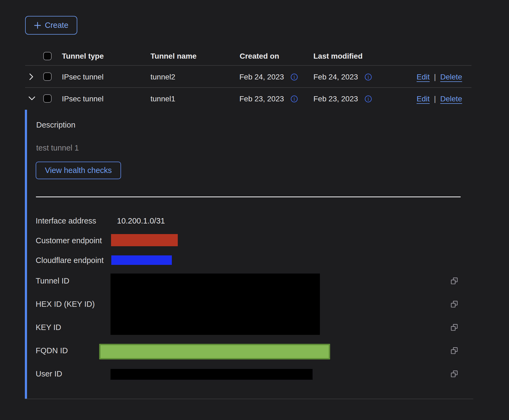  What do you see at coordinates (336, 77) in the screenshot?
I see `last-modified-cell: Feb 24, 2023` at bounding box center [336, 77].